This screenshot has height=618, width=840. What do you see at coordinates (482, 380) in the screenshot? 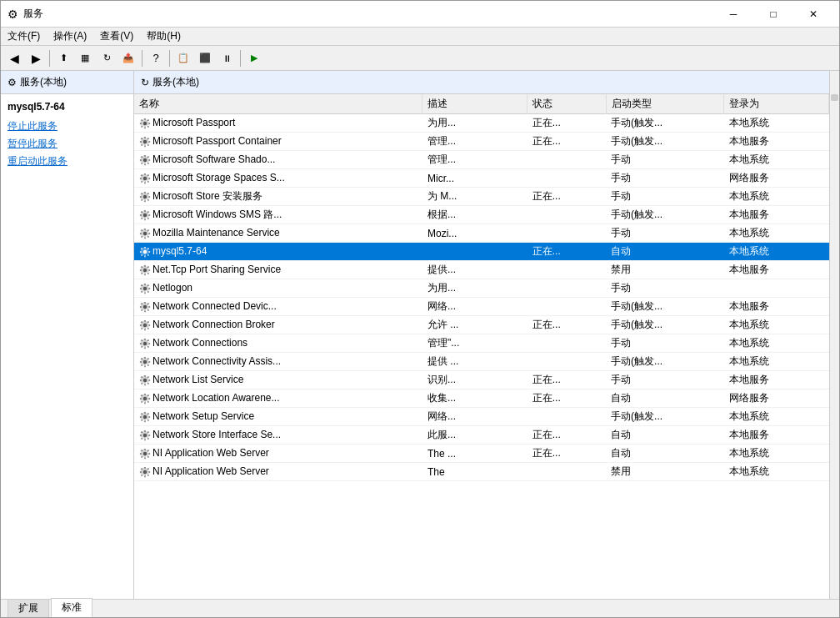
I see `table-row: Network List Service识别...正在...手动本地服务` at bounding box center [482, 380].